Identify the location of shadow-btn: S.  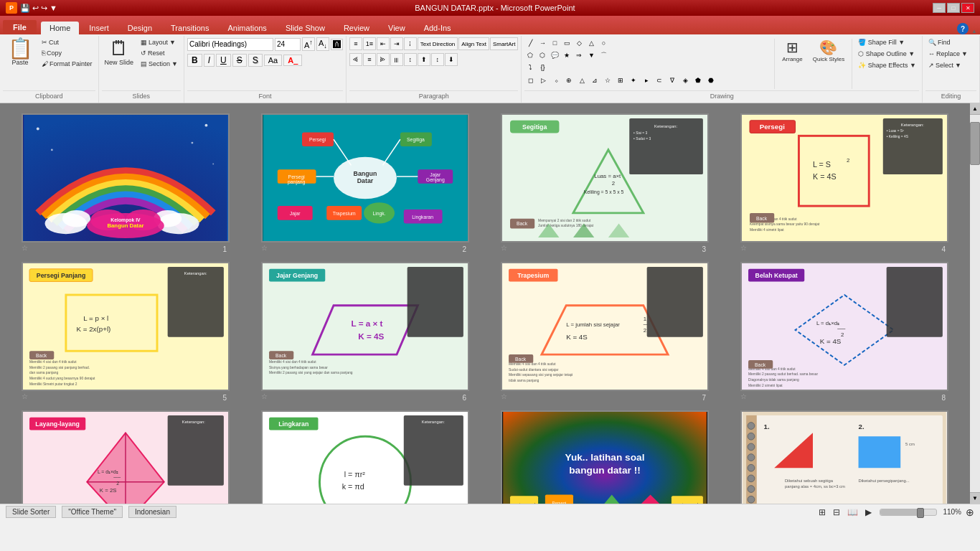
(255, 60).